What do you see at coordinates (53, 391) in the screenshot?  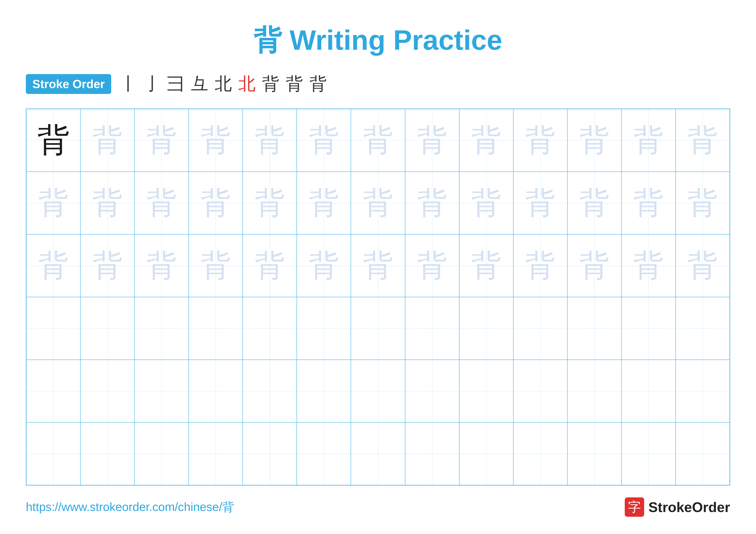 I see `grid-cell-r5-c1` at bounding box center [53, 391].